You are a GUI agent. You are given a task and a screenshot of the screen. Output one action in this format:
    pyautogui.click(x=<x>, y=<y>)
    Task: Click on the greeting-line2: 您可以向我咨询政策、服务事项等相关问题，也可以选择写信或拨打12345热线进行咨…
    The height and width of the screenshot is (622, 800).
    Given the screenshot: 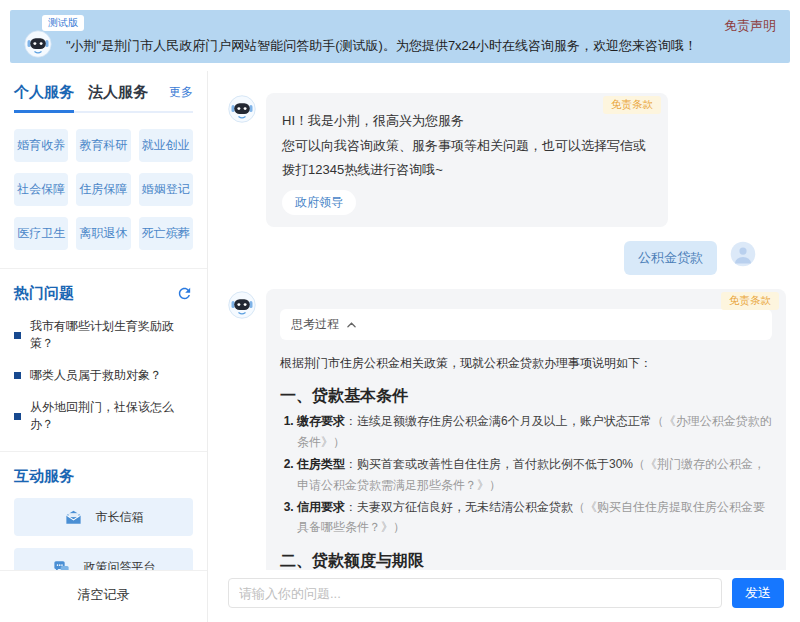 What is the action you would take?
    pyautogui.click(x=467, y=158)
    